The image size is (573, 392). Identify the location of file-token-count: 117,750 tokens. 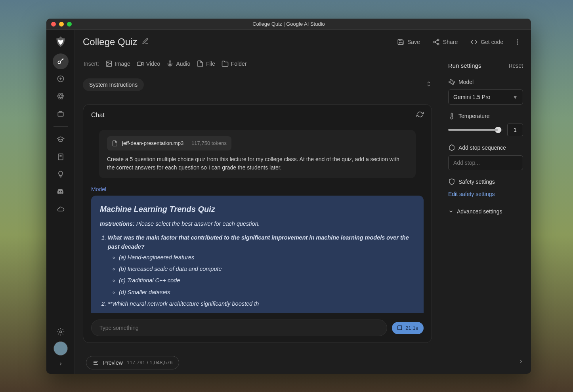
(209, 143).